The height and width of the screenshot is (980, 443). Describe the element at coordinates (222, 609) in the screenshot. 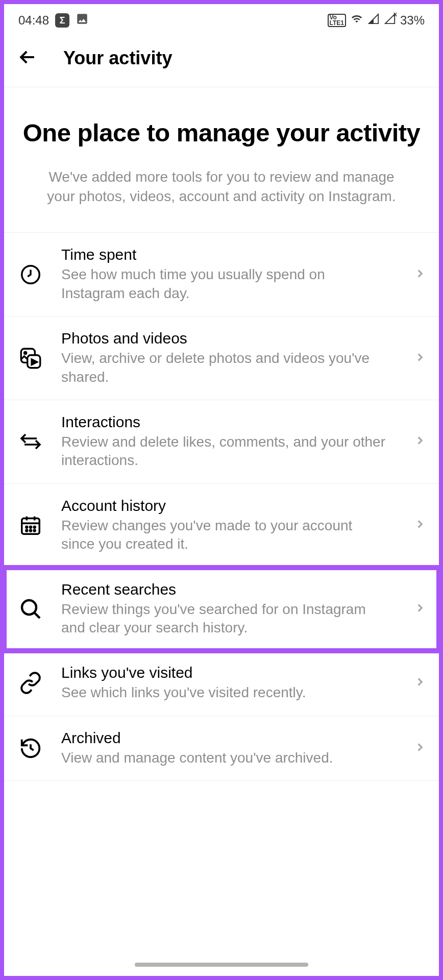

I see `list-item-recent-searches: Recent searches Review things you've sea…` at that location.